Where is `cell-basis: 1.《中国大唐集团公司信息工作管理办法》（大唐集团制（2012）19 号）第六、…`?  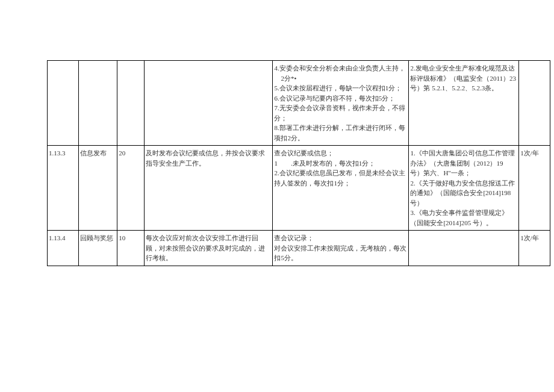
cell-basis: 1.《中国大唐集团公司信息工作管理办法》（大唐集团制（2012）19 号）第六、… is located at coordinates (464, 188).